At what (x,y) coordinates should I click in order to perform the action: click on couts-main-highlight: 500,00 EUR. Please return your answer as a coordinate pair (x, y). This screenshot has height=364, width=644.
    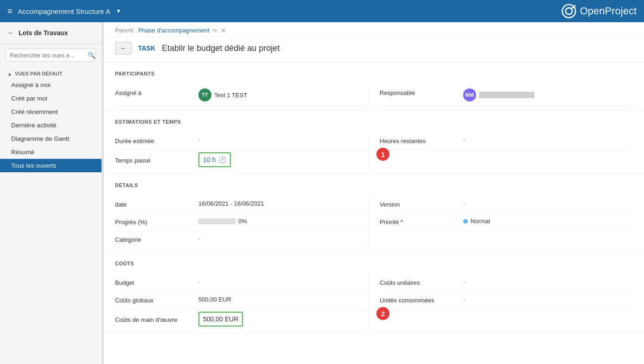
    Looking at the image, I should click on (221, 319).